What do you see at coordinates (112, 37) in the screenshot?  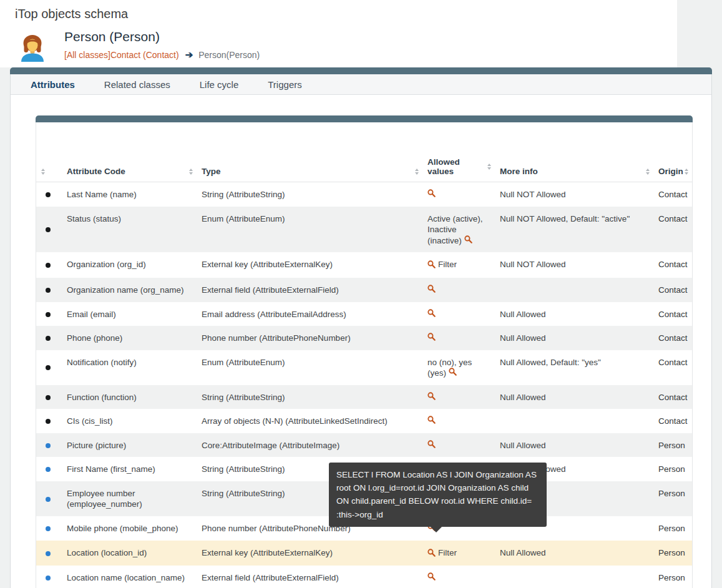 I see `class-title: Person (Person)` at bounding box center [112, 37].